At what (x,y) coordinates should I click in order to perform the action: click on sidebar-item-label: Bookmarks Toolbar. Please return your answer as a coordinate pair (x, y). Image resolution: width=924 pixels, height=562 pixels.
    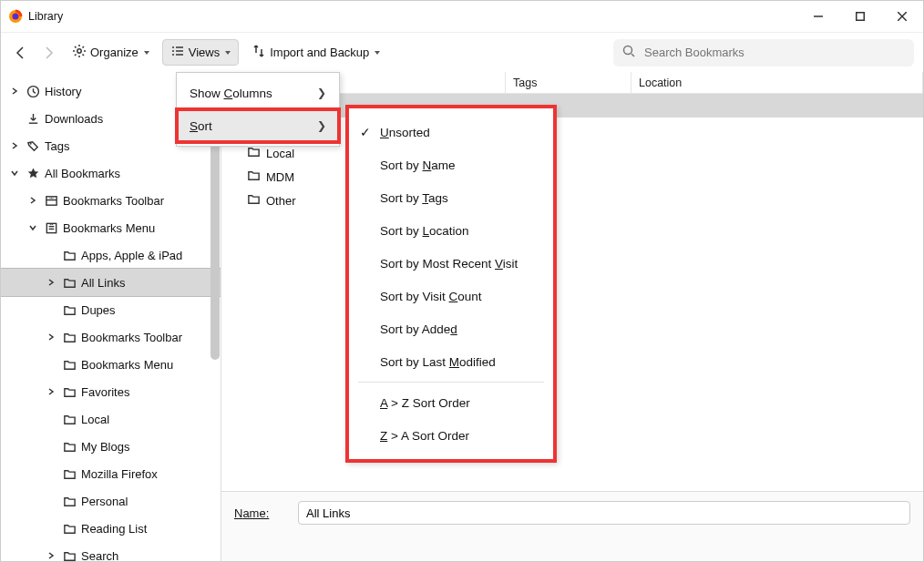
    Looking at the image, I should click on (131, 337).